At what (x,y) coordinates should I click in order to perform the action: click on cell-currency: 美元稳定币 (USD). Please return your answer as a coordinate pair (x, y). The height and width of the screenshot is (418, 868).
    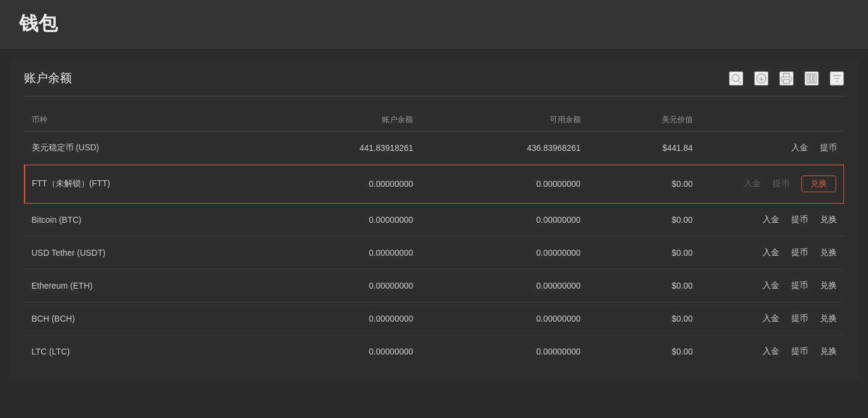
    Looking at the image, I should click on (139, 149).